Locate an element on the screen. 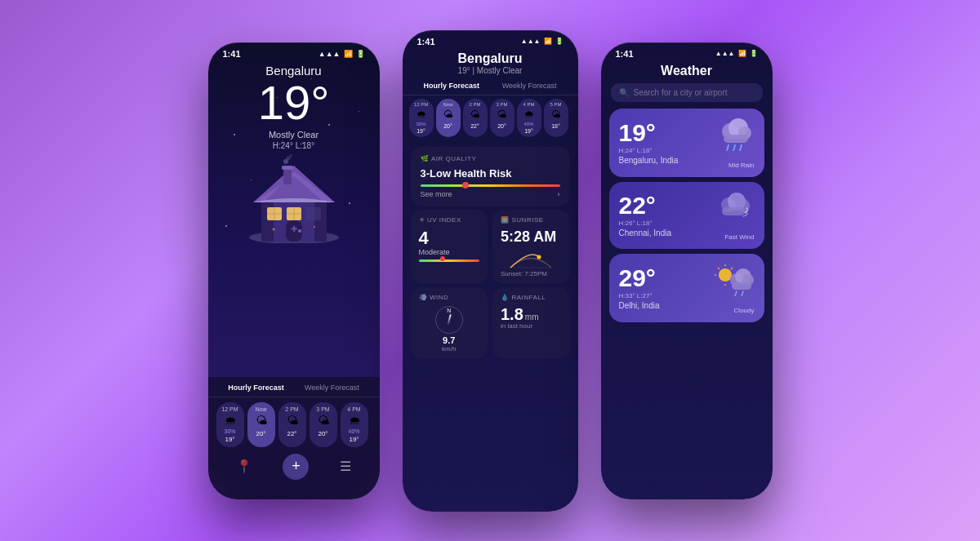 Image resolution: width=980 pixels, height=541 pixels. h2-icon: 🌧 is located at coordinates (421, 114).